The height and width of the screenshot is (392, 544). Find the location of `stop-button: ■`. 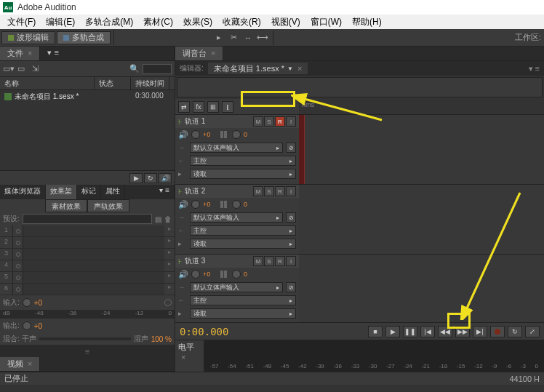

stop-button: ■ is located at coordinates (375, 332).